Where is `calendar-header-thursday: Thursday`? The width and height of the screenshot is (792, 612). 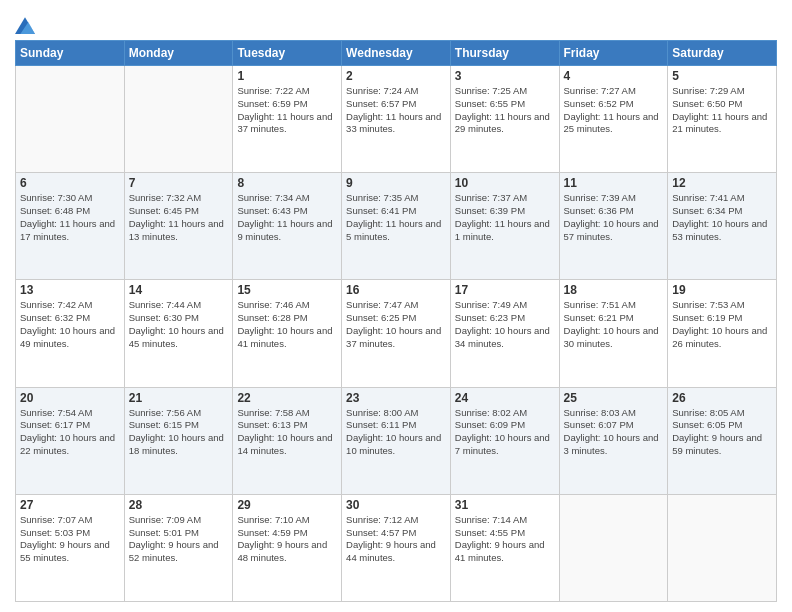 calendar-header-thursday: Thursday is located at coordinates (504, 54).